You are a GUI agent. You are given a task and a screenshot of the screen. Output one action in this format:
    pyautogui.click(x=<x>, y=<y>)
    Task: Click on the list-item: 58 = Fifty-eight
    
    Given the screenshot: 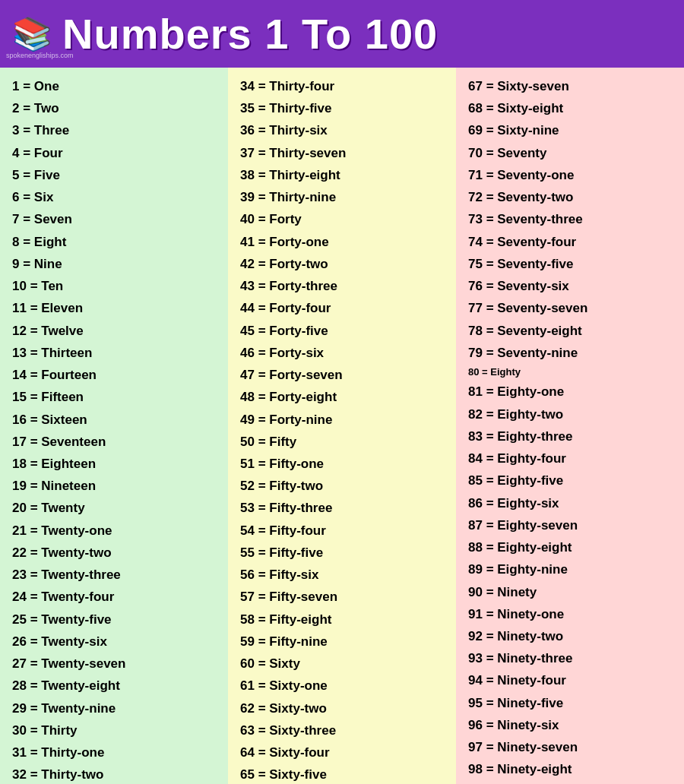 What is the action you would take?
    pyautogui.click(x=342, y=620)
    